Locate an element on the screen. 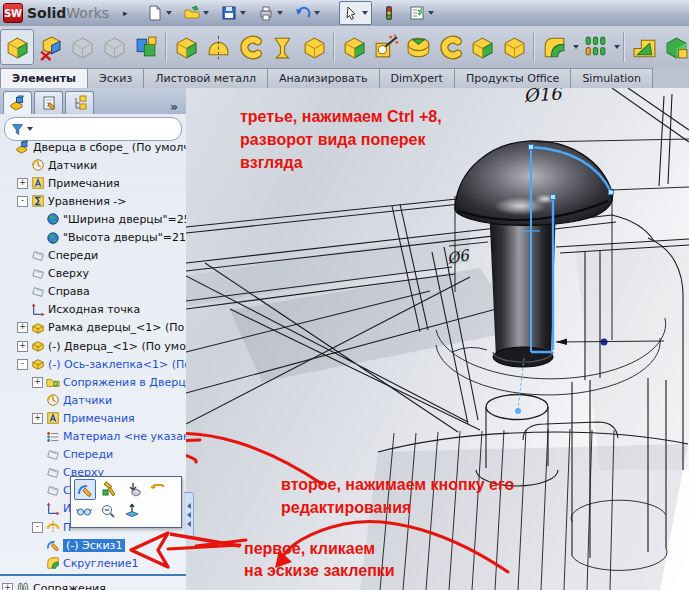  tab-simulation: Simulation is located at coordinates (612, 78).